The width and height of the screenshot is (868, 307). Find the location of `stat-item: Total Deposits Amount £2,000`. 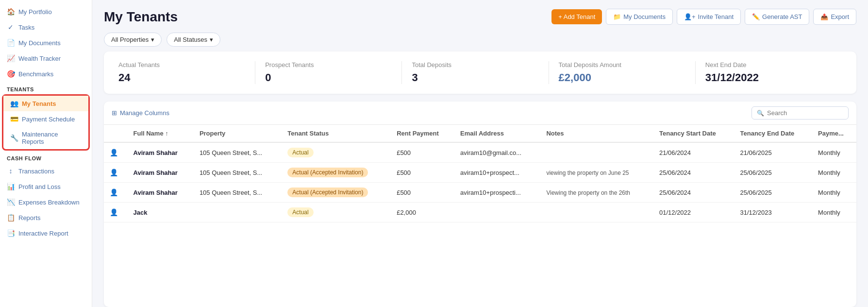

stat-item: Total Deposits Amount £2,000 is located at coordinates (622, 73).